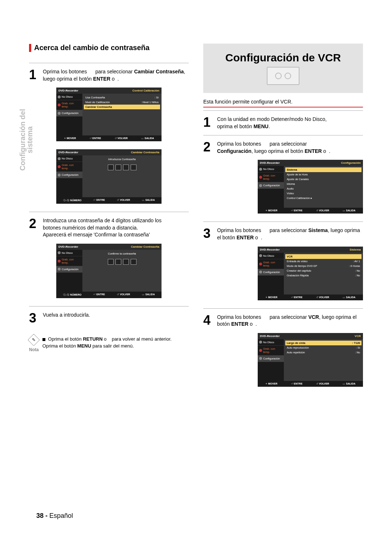 Image resolution: width=392 pixels, height=540 pixels. What do you see at coordinates (146, 91) in the screenshot?
I see `osd-crumb: Control Calibración` at bounding box center [146, 91].